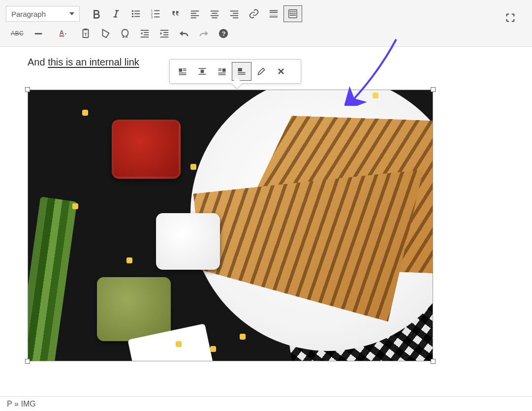 This screenshot has width=532, height=411. What do you see at coordinates (28, 404) in the screenshot?
I see `breadcrumb-img: IMG` at bounding box center [28, 404].